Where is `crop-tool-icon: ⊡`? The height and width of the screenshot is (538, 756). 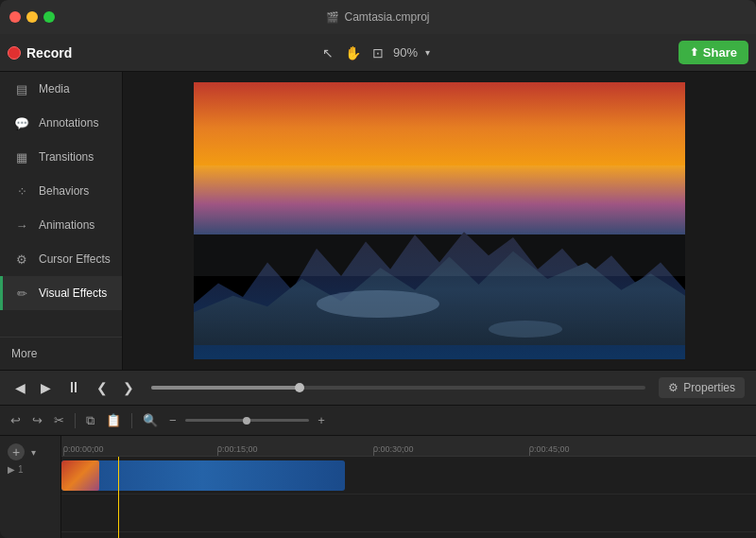
crop-tool-icon: ⊡ is located at coordinates (378, 53).